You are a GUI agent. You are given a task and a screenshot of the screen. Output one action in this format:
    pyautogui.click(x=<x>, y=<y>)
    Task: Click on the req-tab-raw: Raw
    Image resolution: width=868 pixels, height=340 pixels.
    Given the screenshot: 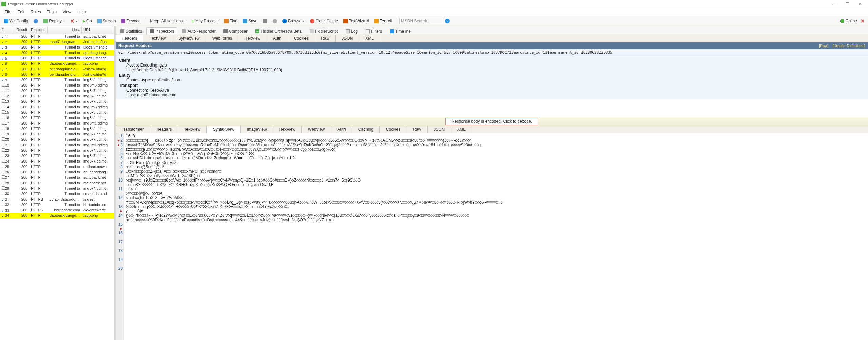 What is the action you would take?
    pyautogui.click(x=326, y=39)
    